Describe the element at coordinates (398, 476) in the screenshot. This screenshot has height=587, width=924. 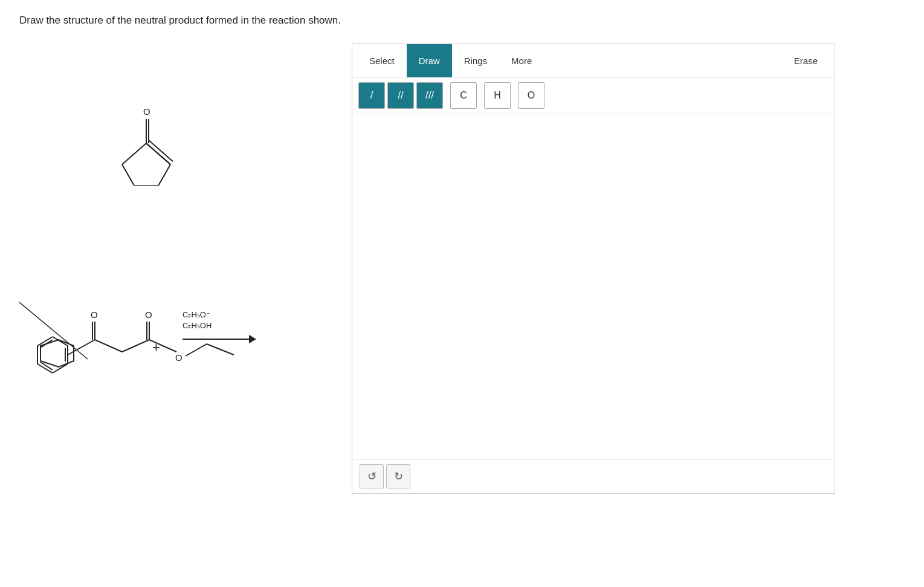
I see `redo-button: ↻` at that location.